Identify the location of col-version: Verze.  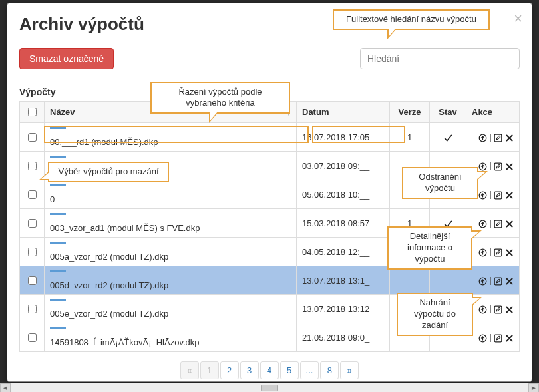
(410, 112).